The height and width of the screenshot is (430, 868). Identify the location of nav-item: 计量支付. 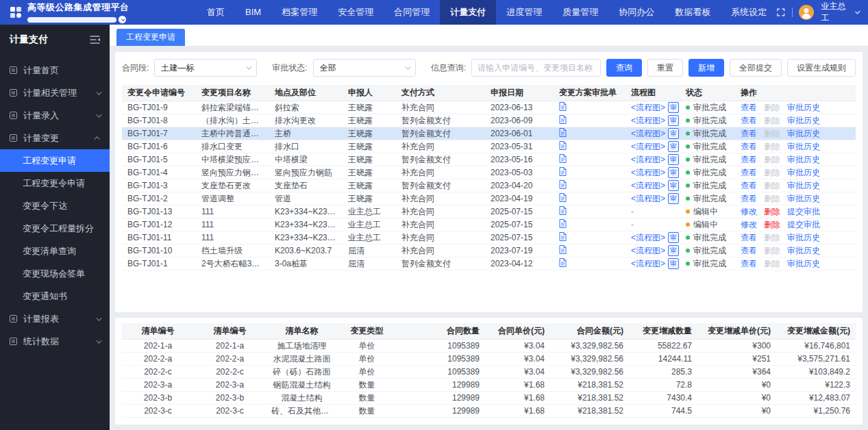
(468, 12).